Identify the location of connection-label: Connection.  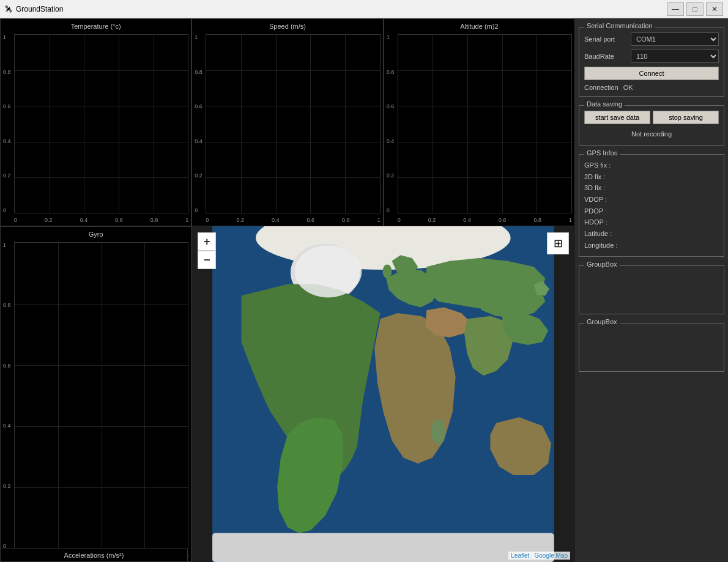
(601, 87).